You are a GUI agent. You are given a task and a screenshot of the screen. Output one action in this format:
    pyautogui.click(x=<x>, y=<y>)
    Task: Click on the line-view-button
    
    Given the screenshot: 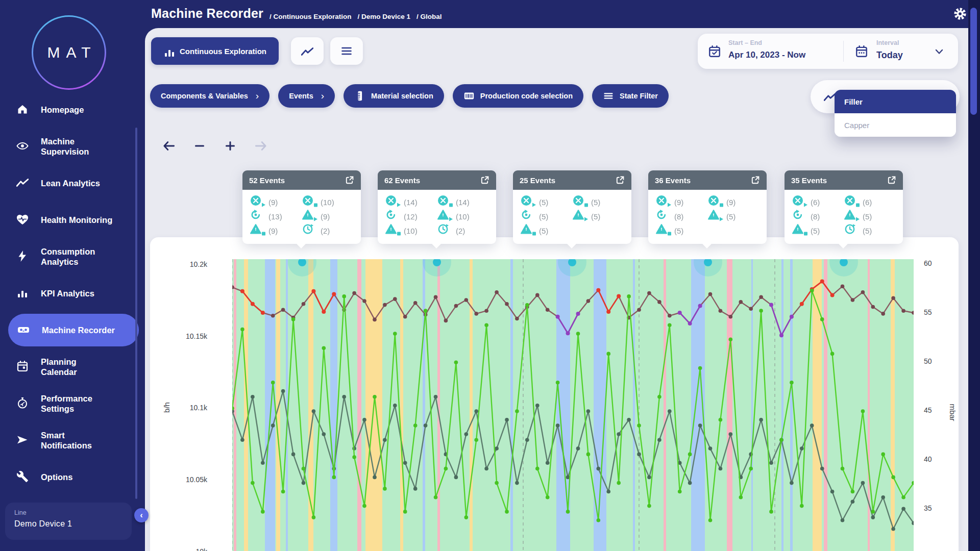 What is the action you would take?
    pyautogui.click(x=307, y=51)
    